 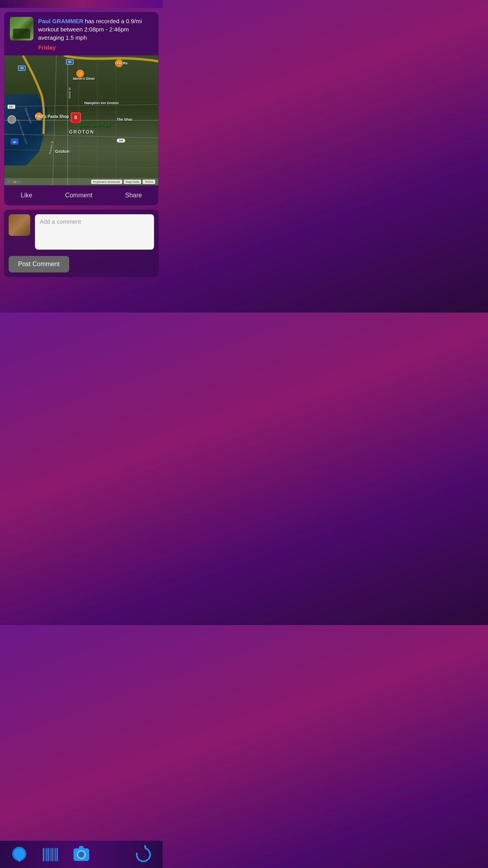 What do you see at coordinates (84, 79) in the screenshot?
I see `norms-diner-label: Norm's Diner` at bounding box center [84, 79].